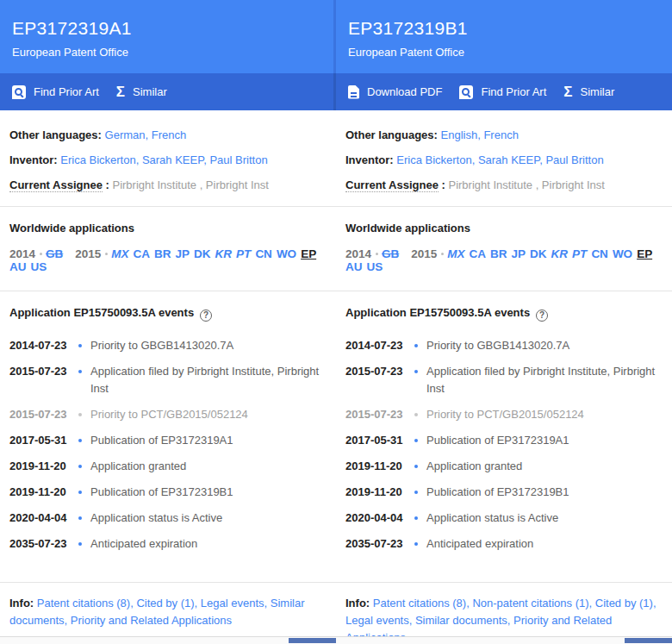 This screenshot has height=644, width=672. Describe the element at coordinates (504, 159) in the screenshot. I see `metadata-section: Other languages: English, French Invento…` at that location.